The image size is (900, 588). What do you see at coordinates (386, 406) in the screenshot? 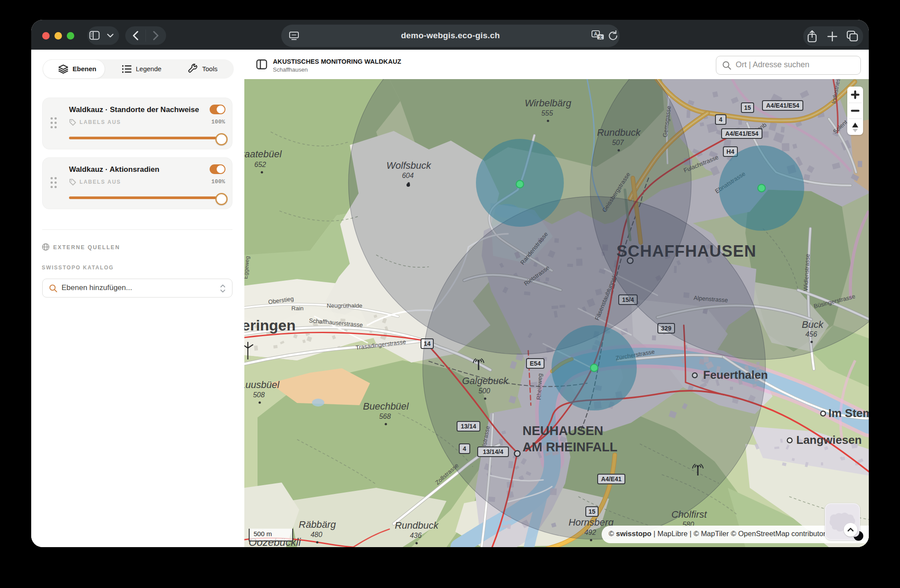
I see `svg-text: Buechbüel` at bounding box center [386, 406].